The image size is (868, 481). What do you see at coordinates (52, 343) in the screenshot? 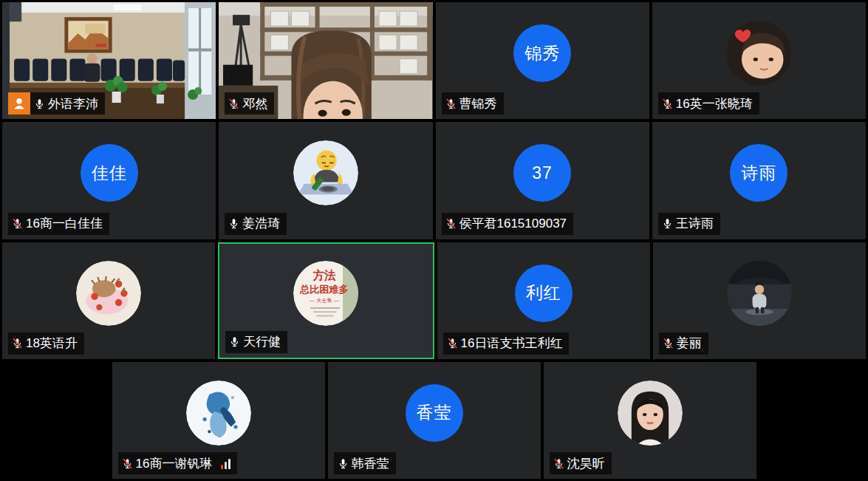
I see `participant-name: 18英语升` at bounding box center [52, 343].